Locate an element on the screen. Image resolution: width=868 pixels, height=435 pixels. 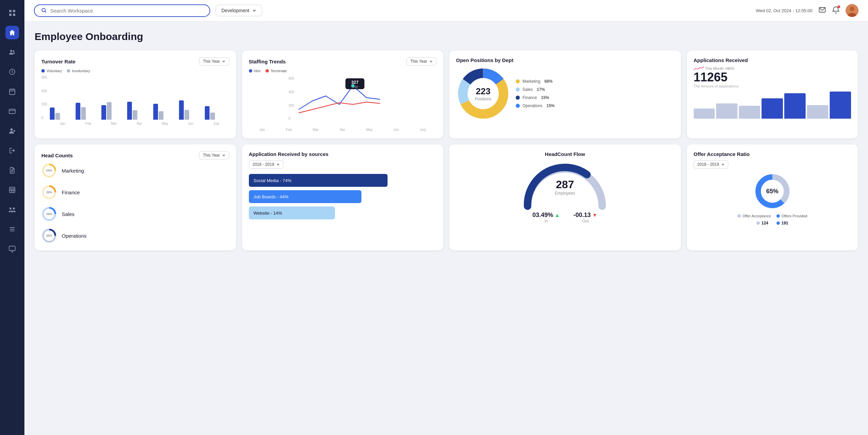
sales-color is located at coordinates (518, 90).